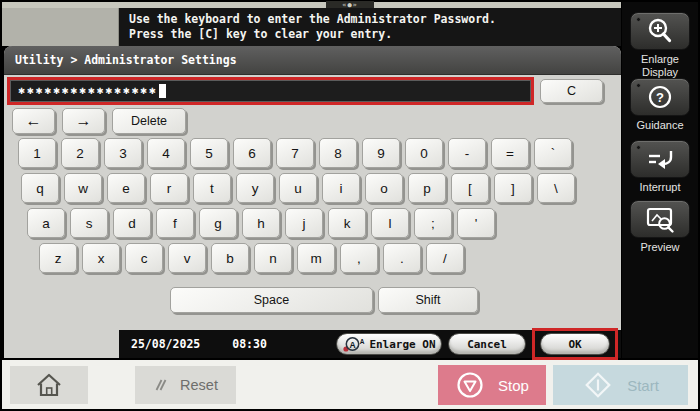 This screenshot has height=411, width=700. I want to click on arrow-right-button: →, so click(84, 121).